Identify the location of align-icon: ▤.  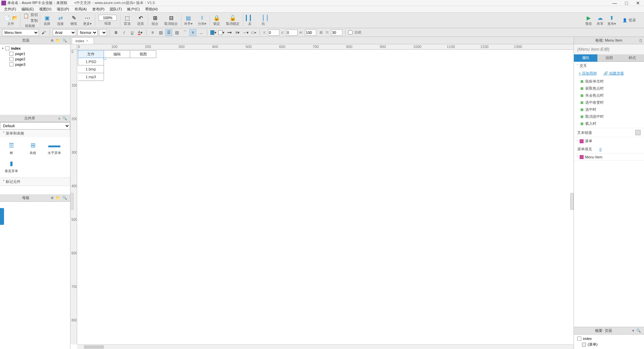
(189, 18).